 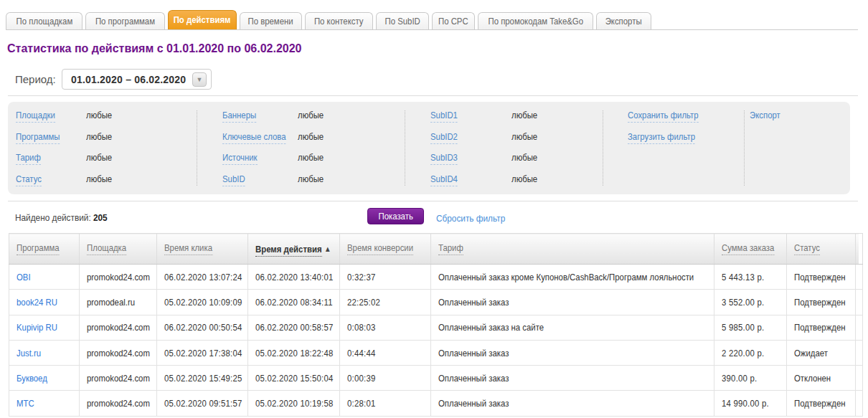 What do you see at coordinates (118, 250) in the screenshot?
I see `column-header-site: Площадка` at bounding box center [118, 250].